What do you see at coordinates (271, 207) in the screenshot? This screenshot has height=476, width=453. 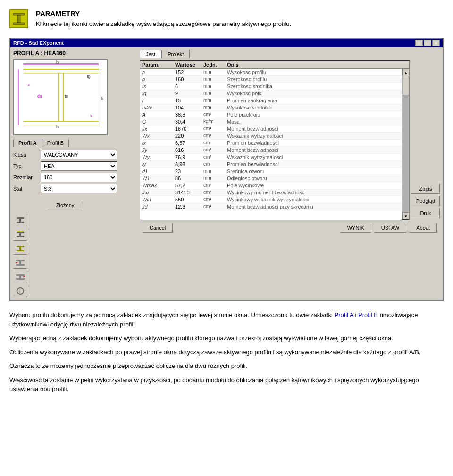 I see `table-row: Jd12,3cm⁴Moment bezwładności przy skręca…` at bounding box center [271, 207].